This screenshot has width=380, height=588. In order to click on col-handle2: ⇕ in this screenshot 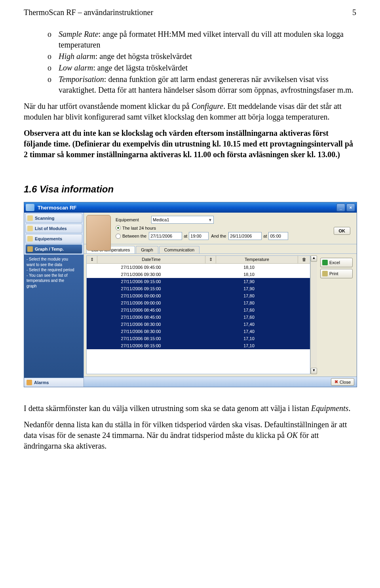, I will do `click(211, 260)`.